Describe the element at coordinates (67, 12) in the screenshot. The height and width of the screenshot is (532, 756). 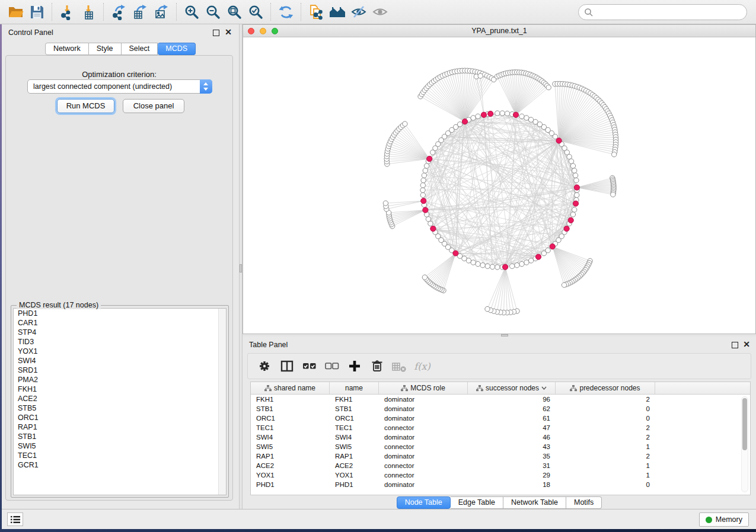
I see `import-network-icon` at that location.